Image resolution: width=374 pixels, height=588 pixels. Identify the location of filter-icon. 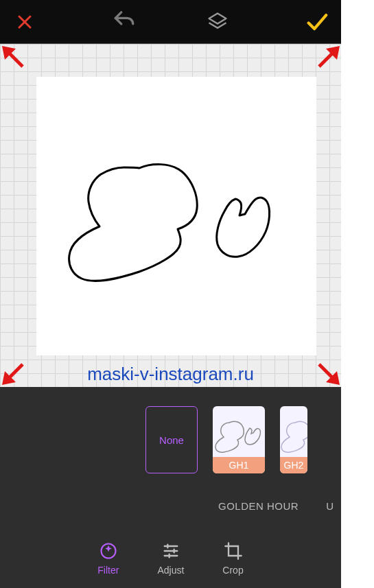
(108, 551).